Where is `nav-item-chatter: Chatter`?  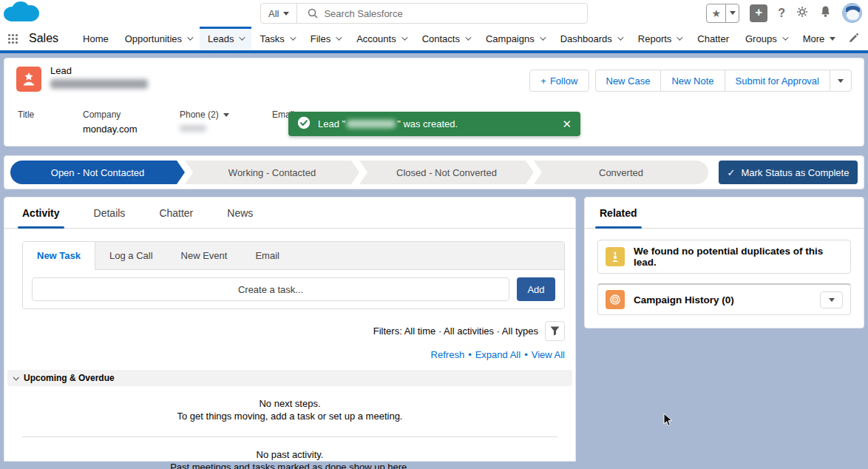 nav-item-chatter: Chatter is located at coordinates (713, 38).